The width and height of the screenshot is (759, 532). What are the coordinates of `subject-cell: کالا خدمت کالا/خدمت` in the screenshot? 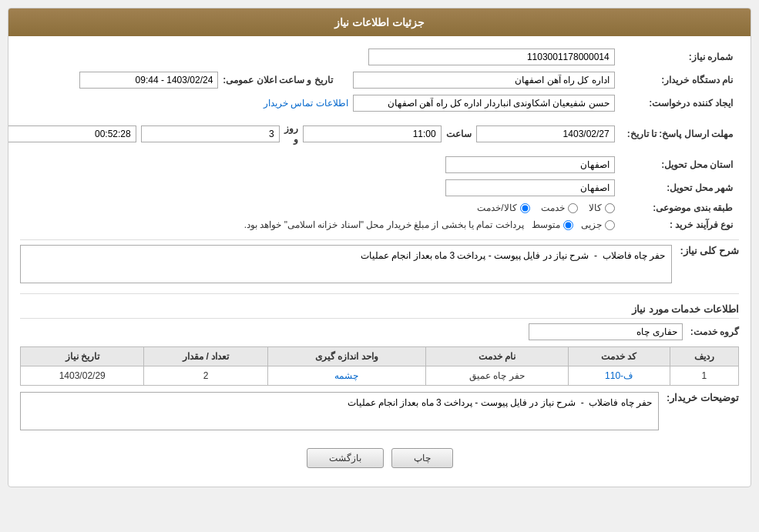 It's located at (314, 208).